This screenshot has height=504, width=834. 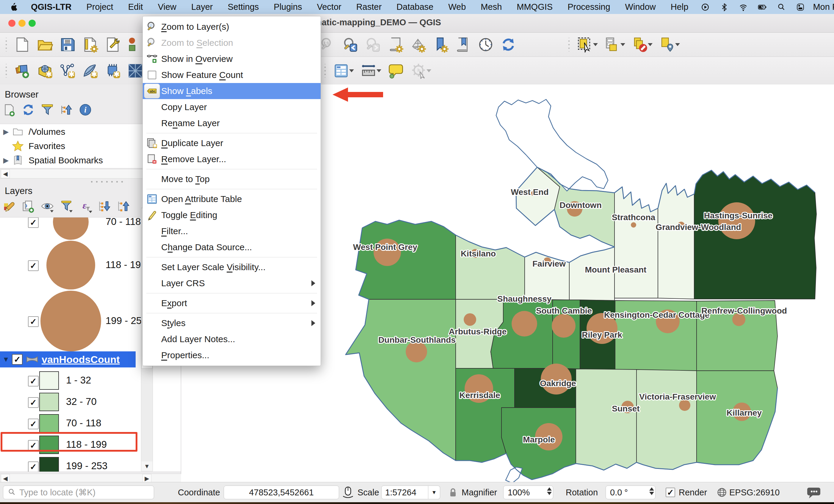 What do you see at coordinates (369, 7) in the screenshot?
I see `menu-raster: Raster` at bounding box center [369, 7].